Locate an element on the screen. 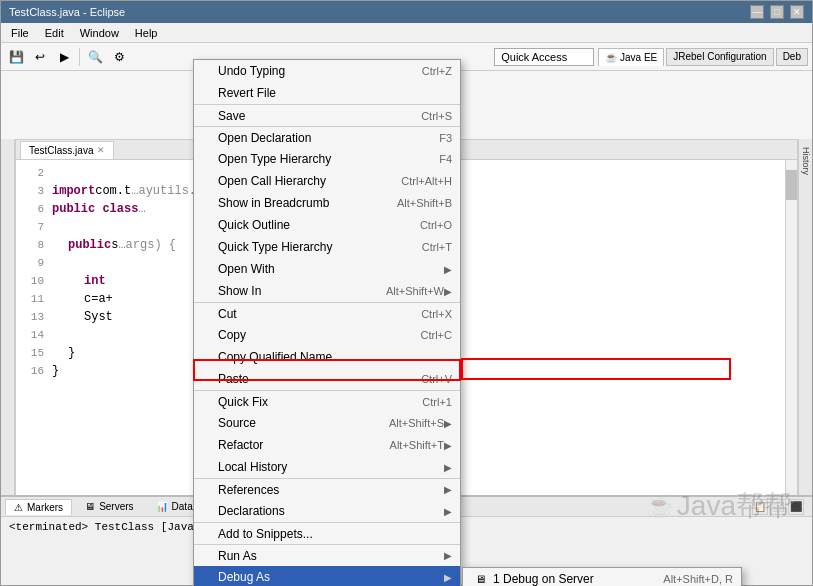 This screenshot has width=813, height=586. editor-tab-testclass: TestClass.java ✕ is located at coordinates (67, 150).